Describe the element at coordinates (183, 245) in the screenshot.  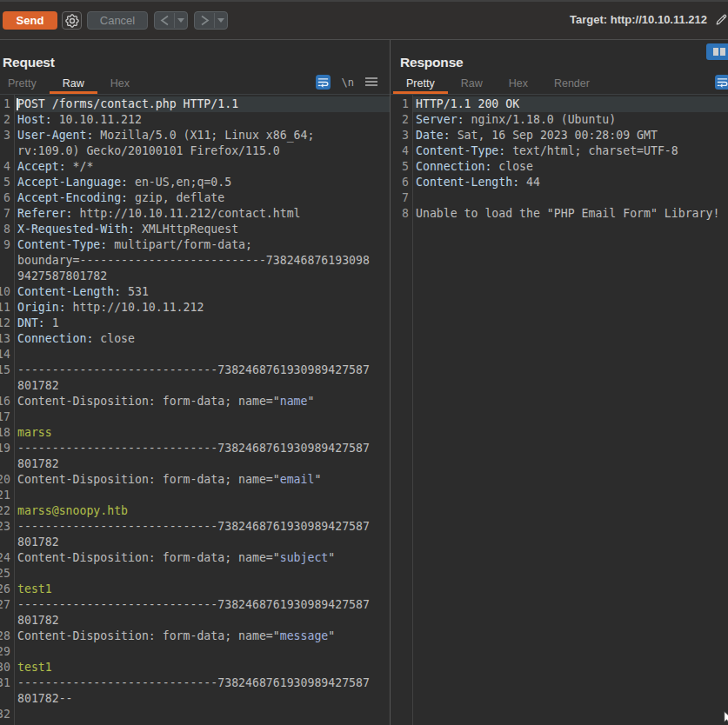
I see `text-segment-val: multipart/form-data;` at that location.